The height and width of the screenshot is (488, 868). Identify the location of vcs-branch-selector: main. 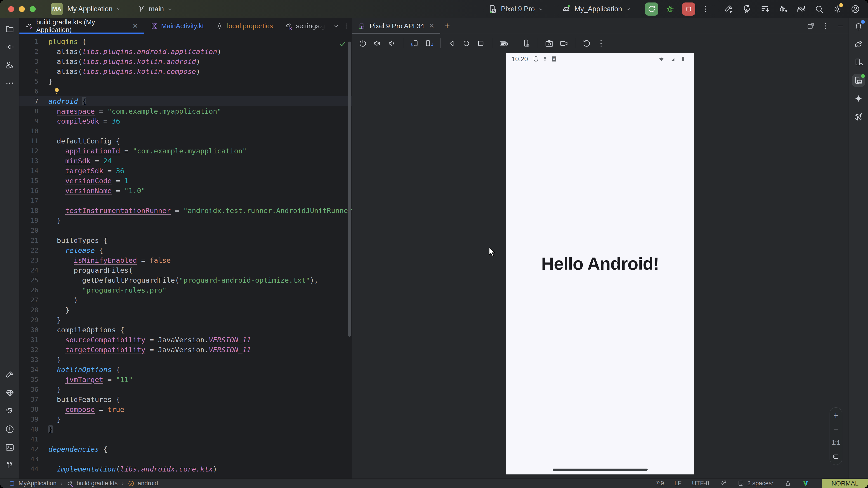
(155, 9).